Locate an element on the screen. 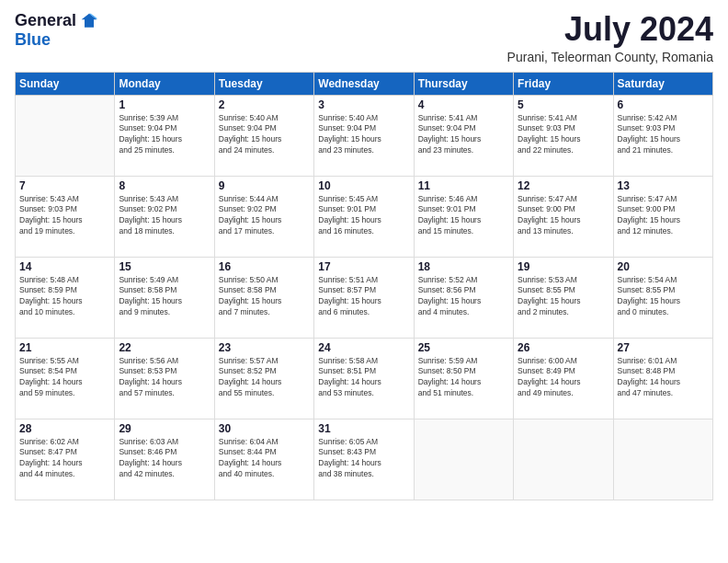 Image resolution: width=728 pixels, height=563 pixels. logo-general-text: General is located at coordinates (46, 20).